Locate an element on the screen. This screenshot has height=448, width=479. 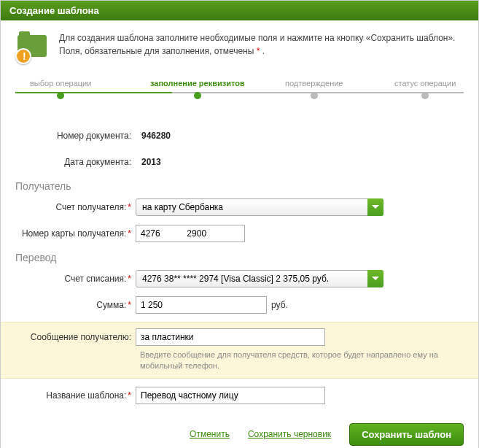
recip-card-label: Номер карты получателя:* is located at coordinates (76, 233).